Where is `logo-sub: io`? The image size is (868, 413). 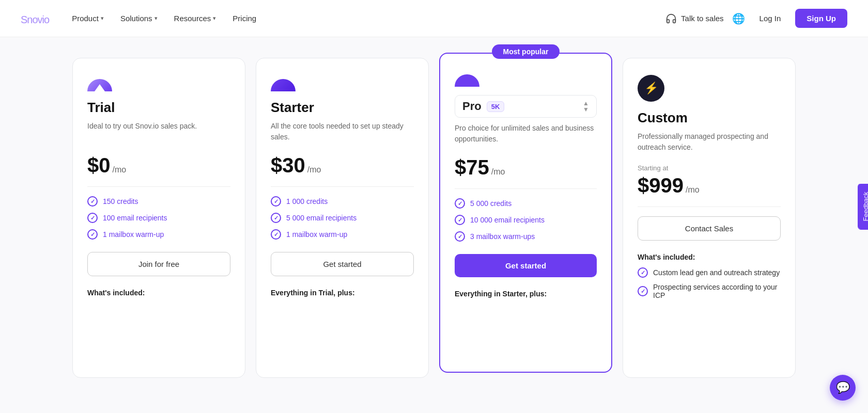 logo-sub: io is located at coordinates (46, 20).